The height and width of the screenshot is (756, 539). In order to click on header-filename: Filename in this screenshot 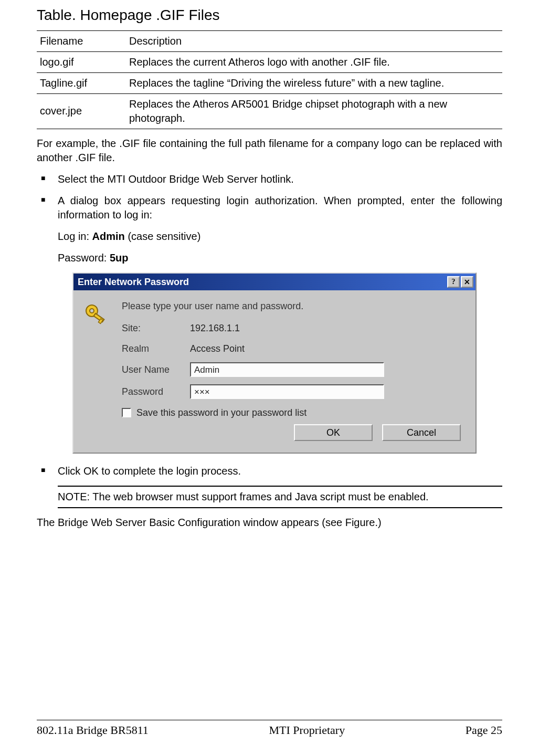, I will do `click(81, 41)`.